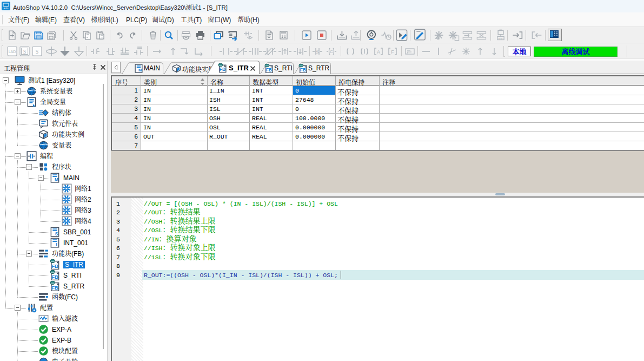  Describe the element at coordinates (501, 39) in the screenshot. I see `svg-text: TEST` at that location.